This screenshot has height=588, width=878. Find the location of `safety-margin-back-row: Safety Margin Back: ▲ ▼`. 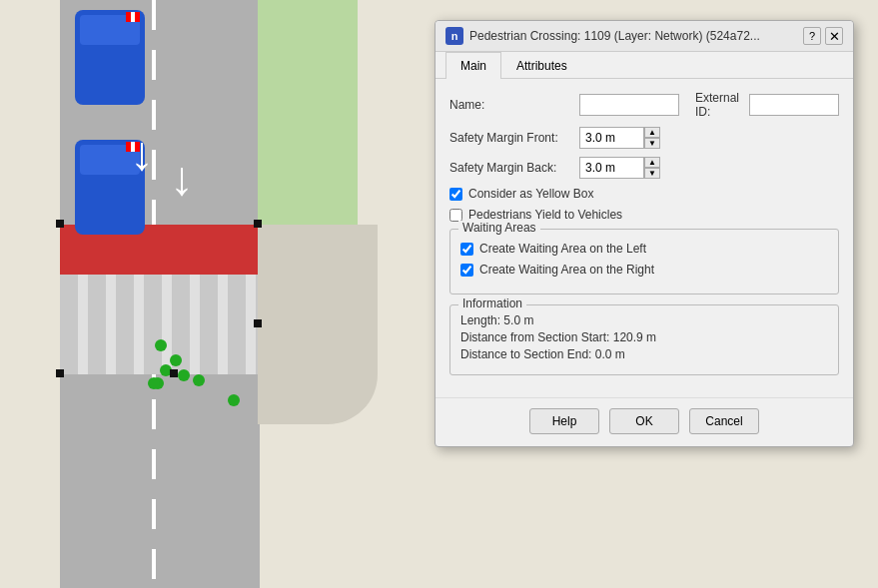

safety-margin-back-row: Safety Margin Back: ▲ ▼ is located at coordinates (644, 168).